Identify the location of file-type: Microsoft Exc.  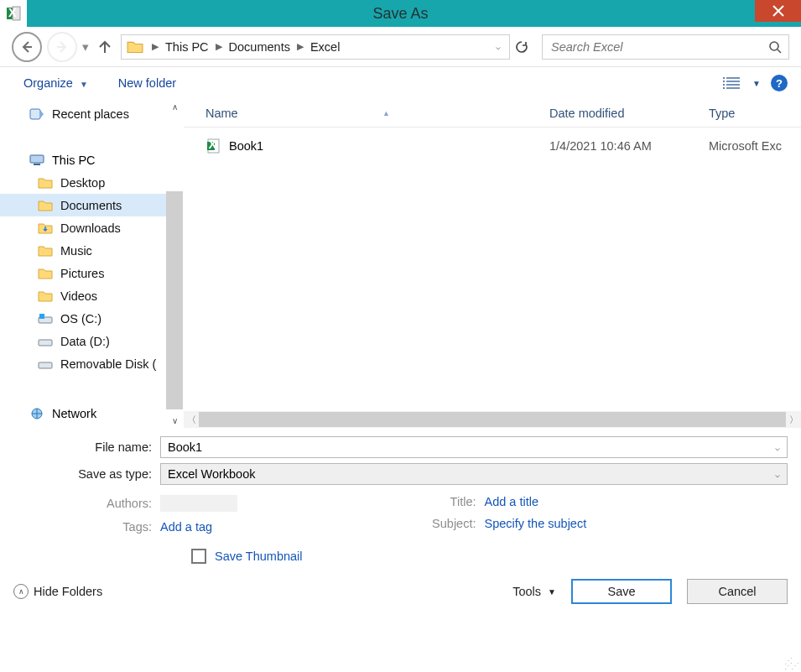
(755, 146).